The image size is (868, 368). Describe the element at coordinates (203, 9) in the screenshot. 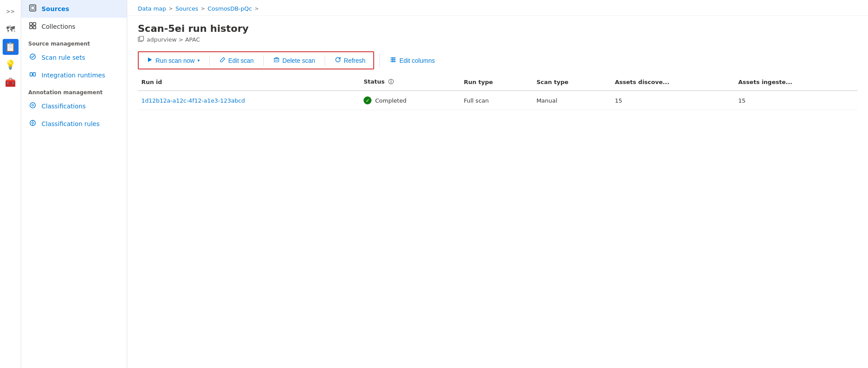

I see `breadcrumb-sep-2: >` at that location.